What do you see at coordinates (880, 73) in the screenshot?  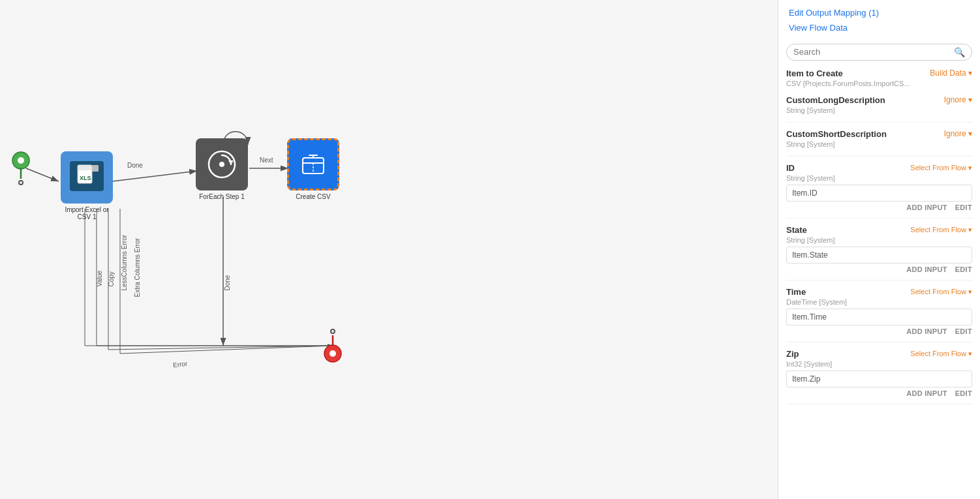 I see `item-to-create-row: Item to Create Build Data ▾` at bounding box center [880, 73].